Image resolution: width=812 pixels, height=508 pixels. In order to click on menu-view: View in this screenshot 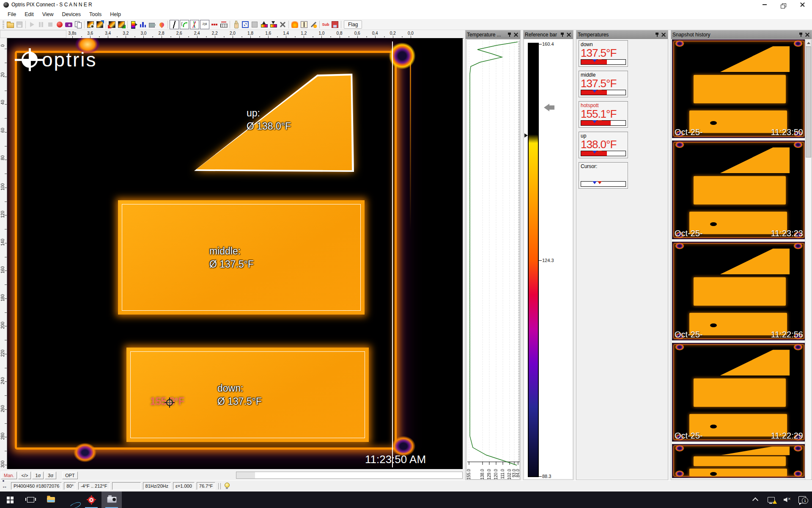, I will do `click(48, 14)`.